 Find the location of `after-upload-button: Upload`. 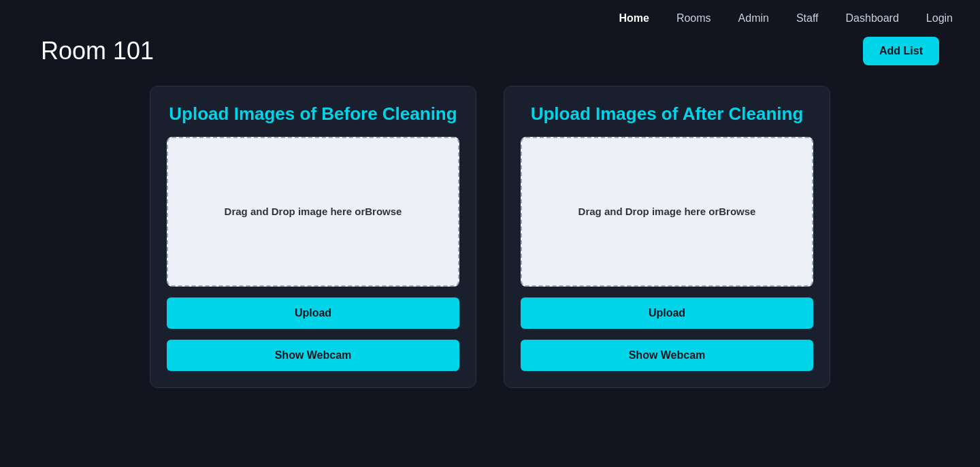

after-upload-button: Upload is located at coordinates (667, 313).